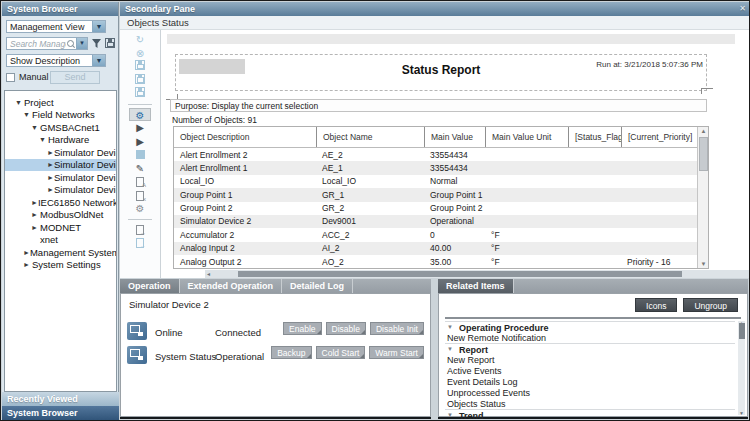  Describe the element at coordinates (346, 328) in the screenshot. I see `disable-button: Disable` at that location.